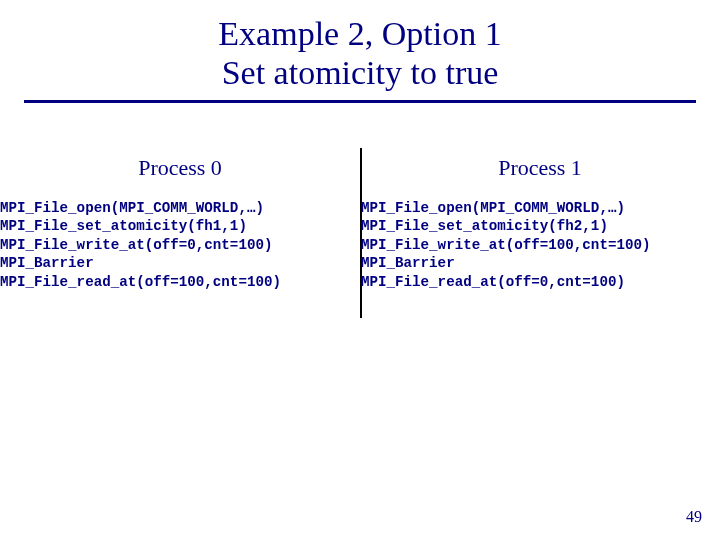 The image size is (720, 540). Describe the element at coordinates (47, 263) in the screenshot. I see `p0-line-4: MPI_Barrier` at that location.